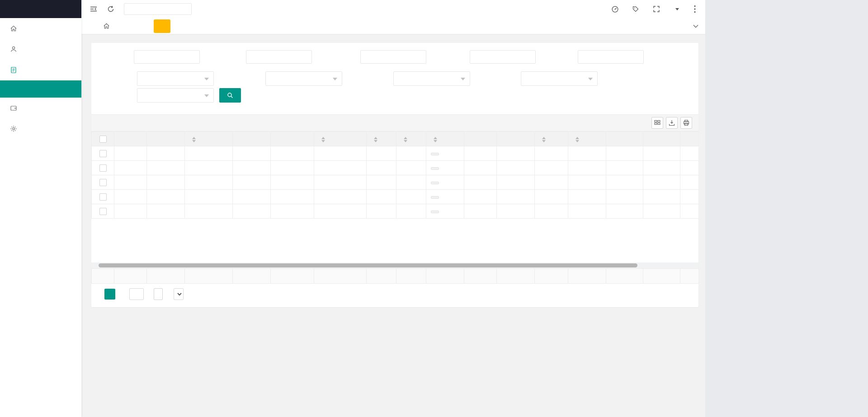 Image resolution: width=868 pixels, height=417 pixels. I want to click on cell-index, so click(131, 154).